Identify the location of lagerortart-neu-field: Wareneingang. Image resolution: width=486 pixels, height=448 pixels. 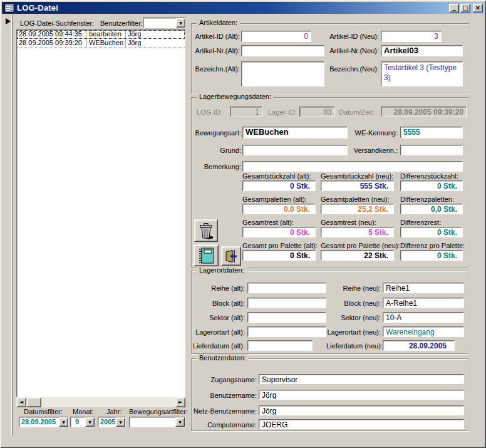
(423, 332).